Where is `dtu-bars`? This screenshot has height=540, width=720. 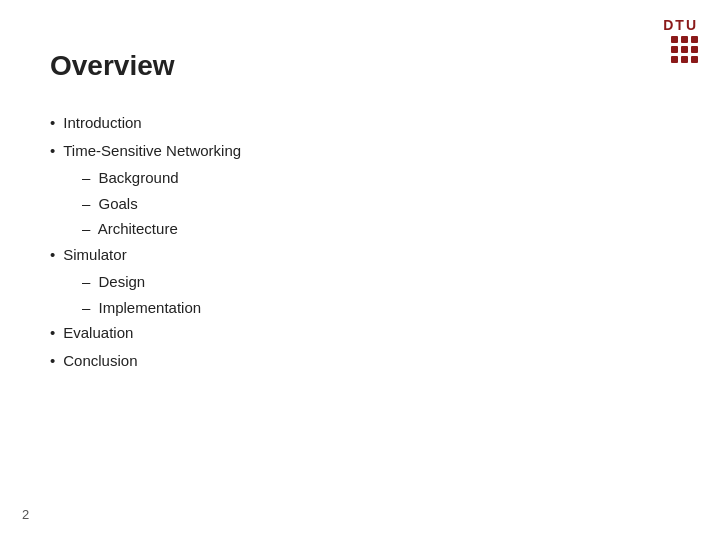
dtu-bars is located at coordinates (684, 50).